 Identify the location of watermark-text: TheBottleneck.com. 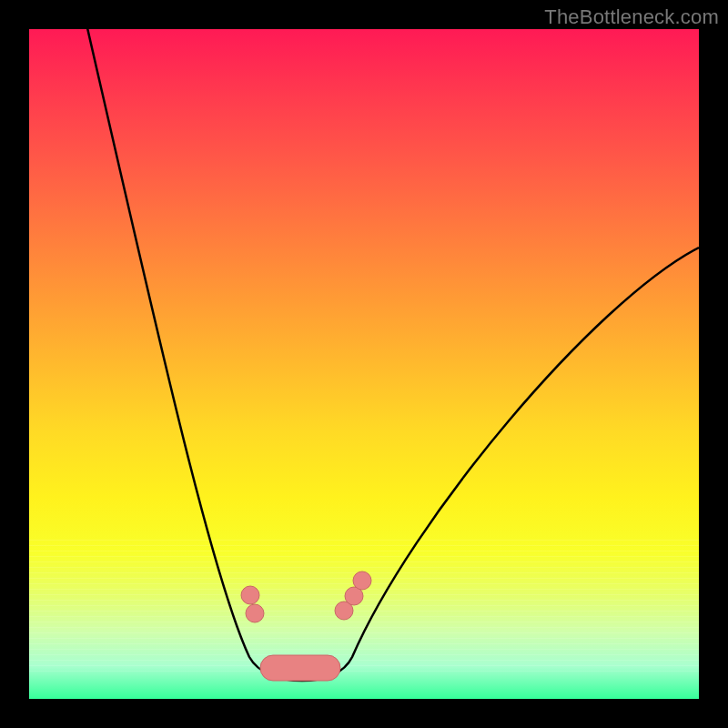
(632, 17).